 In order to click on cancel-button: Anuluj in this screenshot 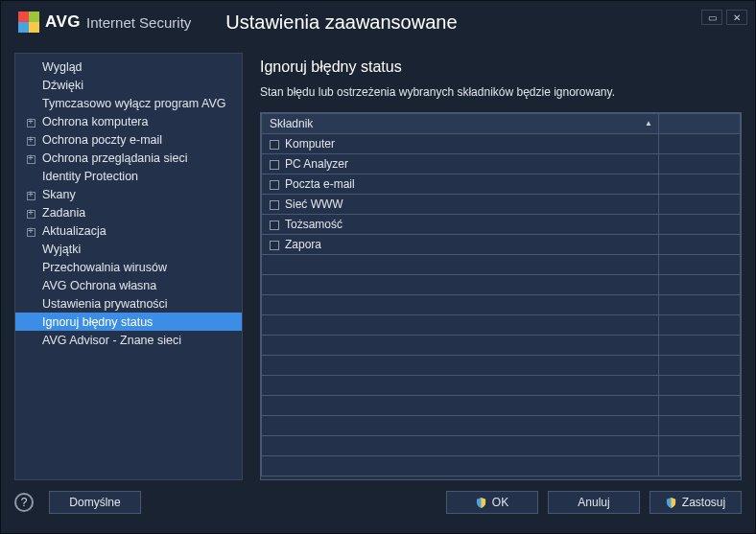, I will do `click(594, 502)`.